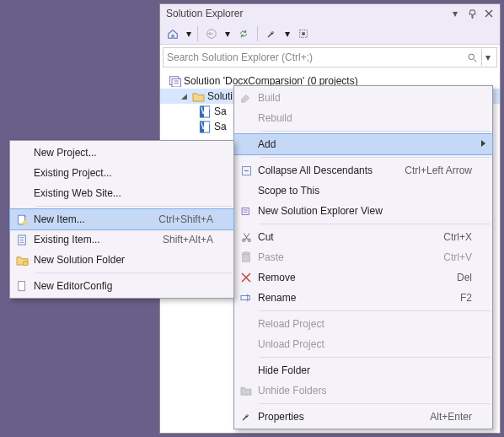 The height and width of the screenshot is (437, 504). Describe the element at coordinates (121, 260) in the screenshot. I see `menu-item-new-solution-folder: New Solution Folder` at that location.